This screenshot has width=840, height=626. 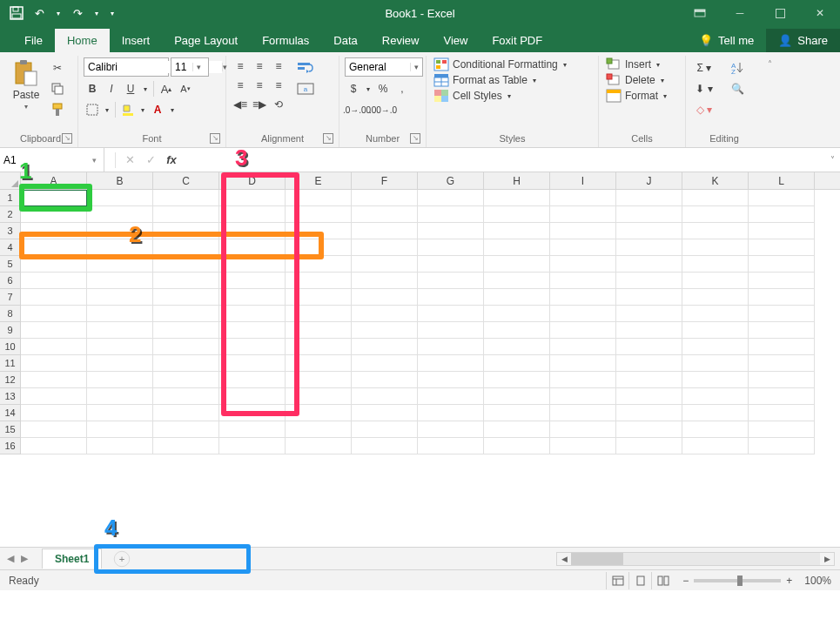 I want to click on fx-icon: fx, so click(x=171, y=160).